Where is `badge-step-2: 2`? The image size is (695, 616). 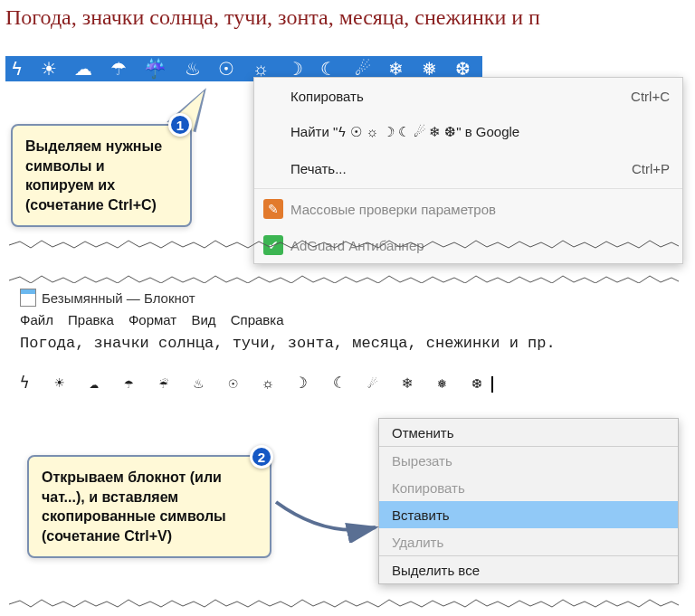
badge-step-2: 2 is located at coordinates (262, 457).